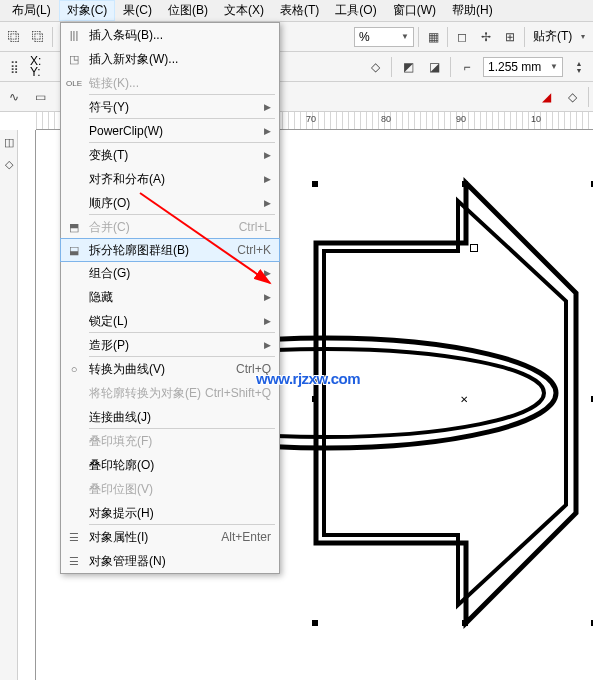  What do you see at coordinates (356, 10) in the screenshot?
I see `menu-tools: 工具(O)` at bounding box center [356, 10].